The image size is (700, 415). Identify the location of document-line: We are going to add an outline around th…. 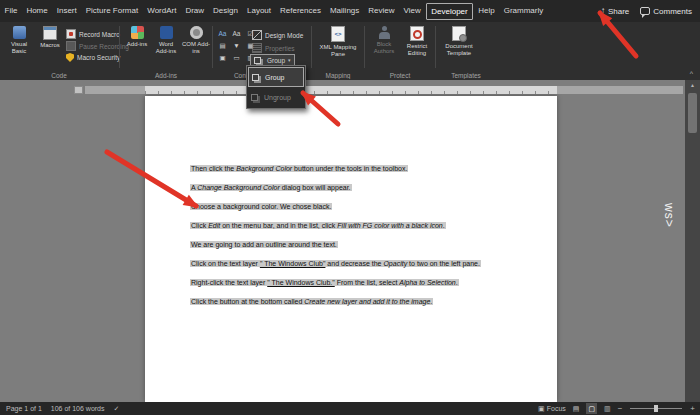
(370, 244).